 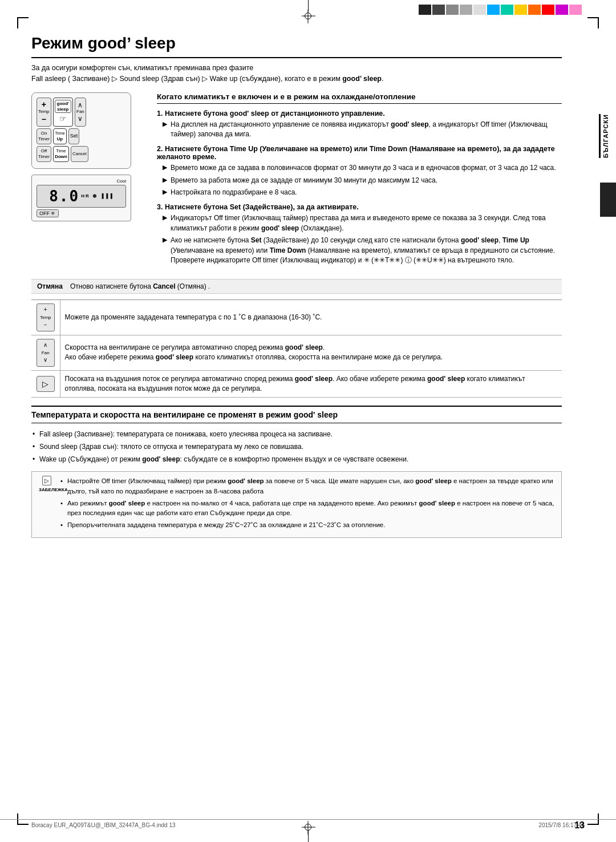 I want to click on step-2-bullet-3-text: Настройката по подразбиране е 8 часа., so click(x=234, y=193).